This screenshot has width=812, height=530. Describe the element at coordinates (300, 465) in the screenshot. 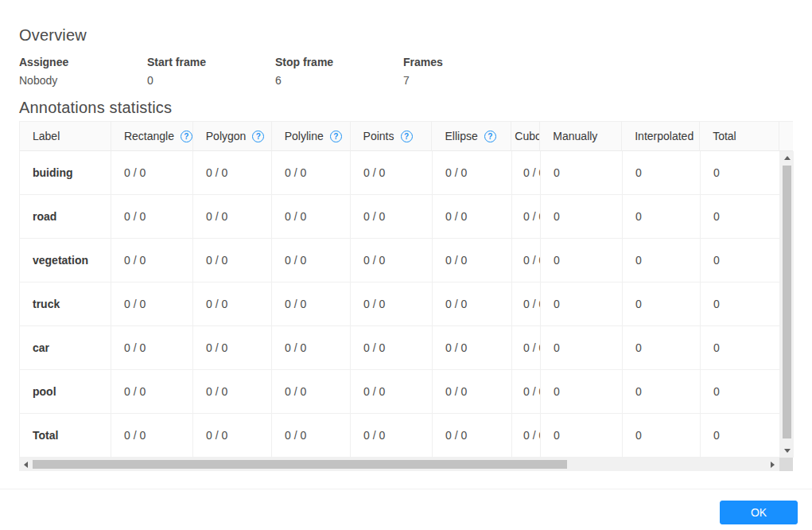

I see `horizontal-scrollbar-thumb` at that location.